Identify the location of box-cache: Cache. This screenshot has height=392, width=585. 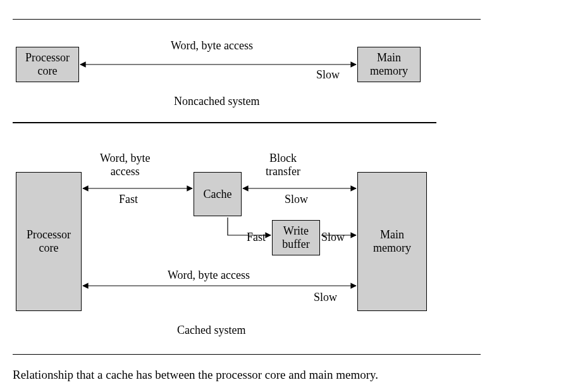
(218, 194).